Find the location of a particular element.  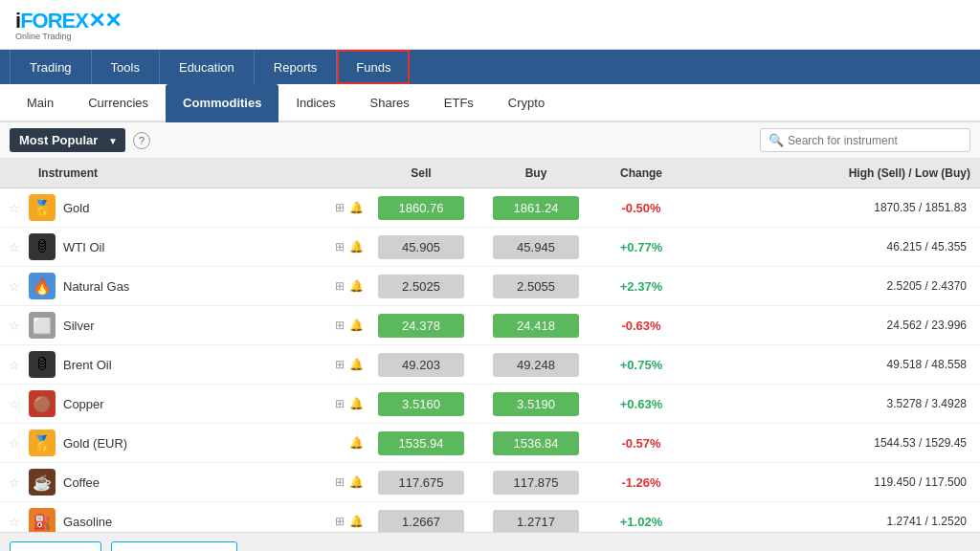

sell-price: 45.905 is located at coordinates (421, 247).